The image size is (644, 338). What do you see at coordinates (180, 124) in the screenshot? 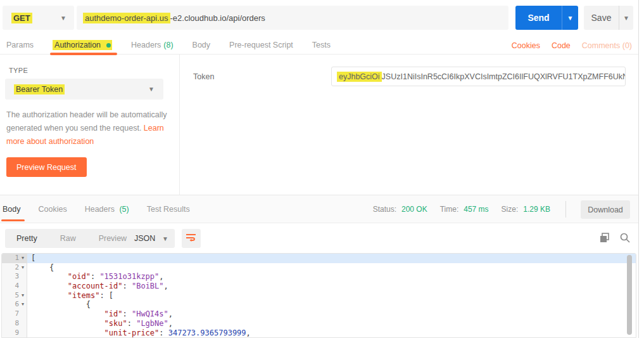
I see `panel-divider` at bounding box center [180, 124].